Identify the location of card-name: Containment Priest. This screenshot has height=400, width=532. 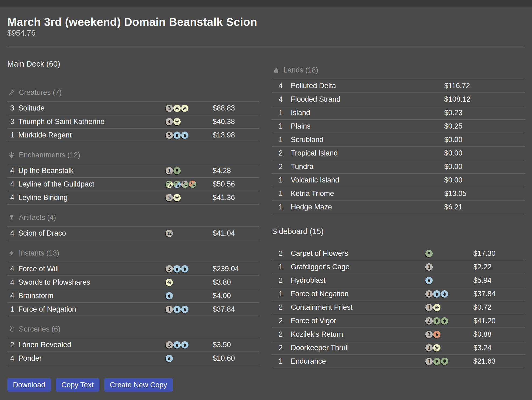
(358, 307).